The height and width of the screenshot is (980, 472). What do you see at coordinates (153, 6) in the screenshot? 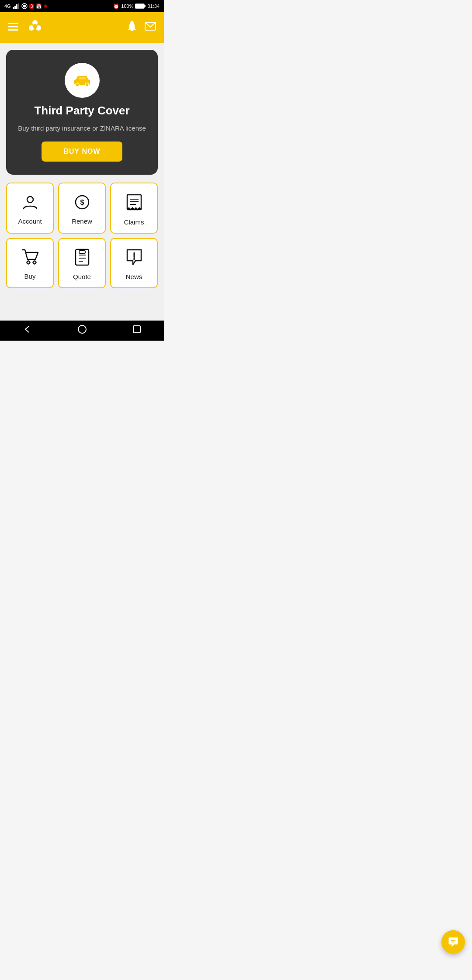
I see `time-display: 01:34` at bounding box center [153, 6].